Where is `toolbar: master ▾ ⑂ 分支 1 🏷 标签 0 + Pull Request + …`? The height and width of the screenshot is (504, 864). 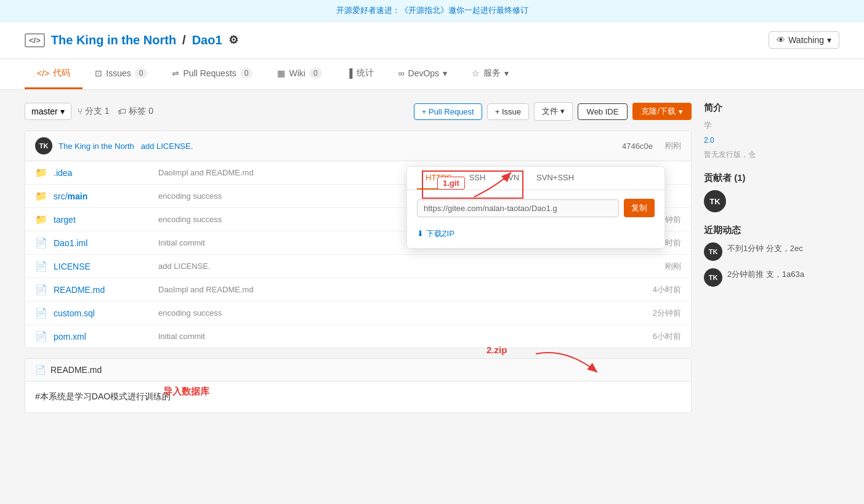
toolbar: master ▾ ⑂ 分支 1 🏷 标签 0 + Pull Request + … is located at coordinates (358, 111).